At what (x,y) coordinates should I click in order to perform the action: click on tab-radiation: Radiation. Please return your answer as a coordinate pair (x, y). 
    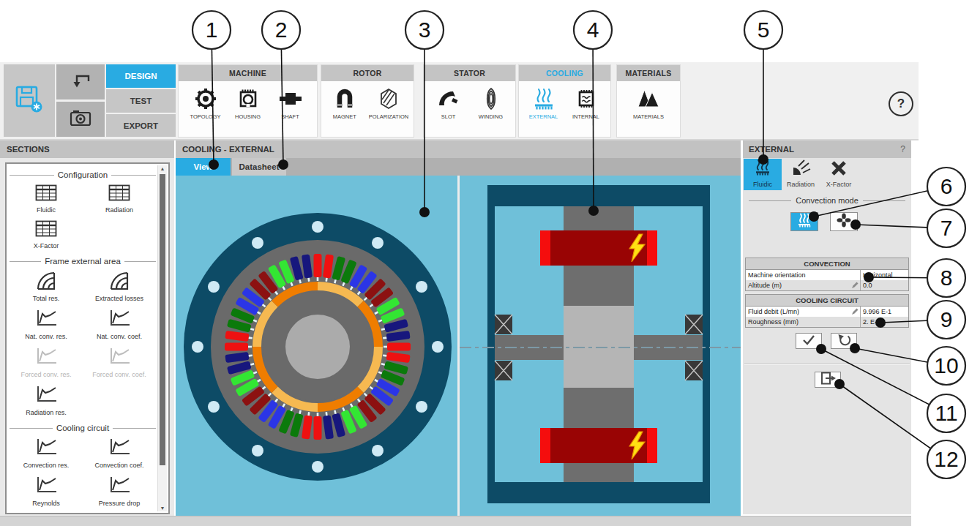
    Looking at the image, I should click on (801, 174).